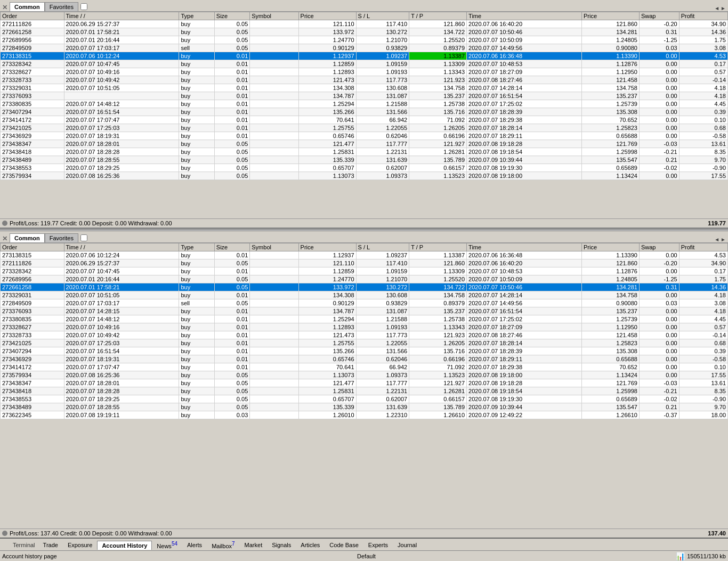 The height and width of the screenshot is (561, 728). Describe the element at coordinates (281, 545) in the screenshot. I see `tab-signals: Signals` at that location.